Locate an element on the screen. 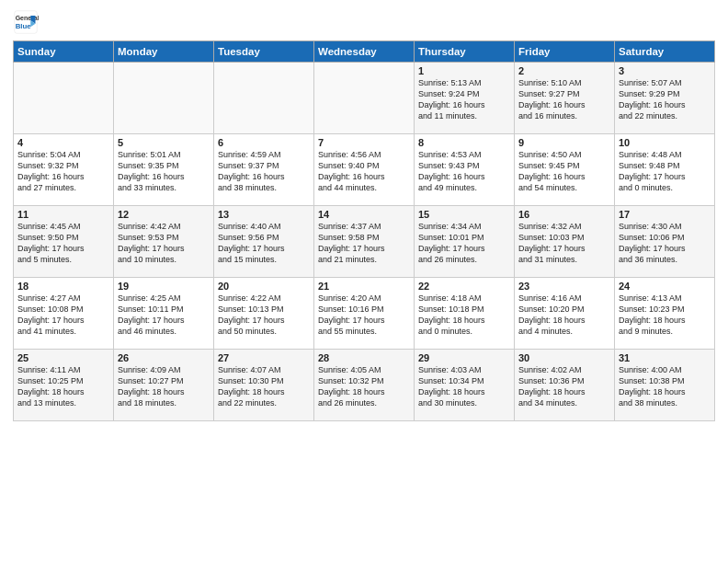 Image resolution: width=728 pixels, height=563 pixels. day-number: 28 is located at coordinates (364, 358).